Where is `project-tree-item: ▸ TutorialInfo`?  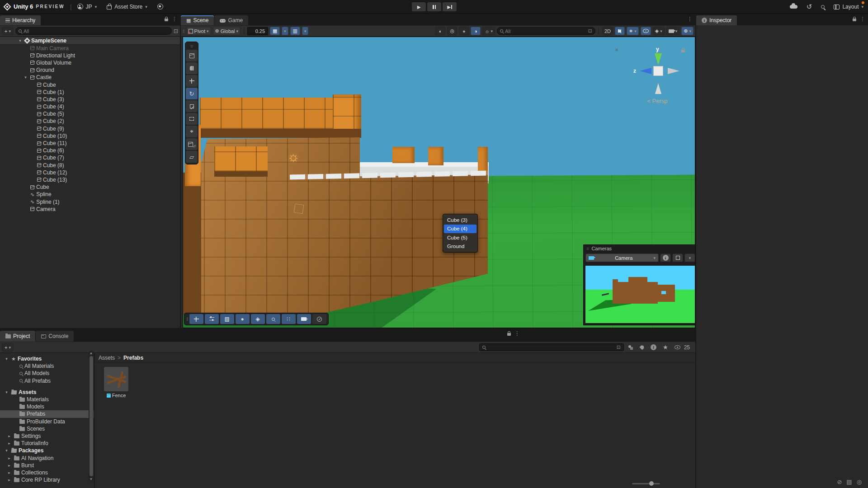
project-tree-item: ▸ TutorialInfo is located at coordinates (47, 443).